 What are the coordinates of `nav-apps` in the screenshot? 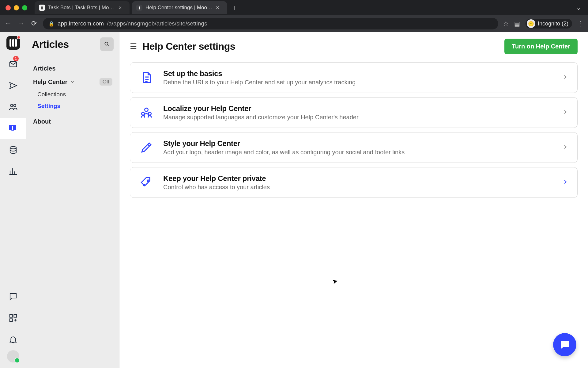 It's located at (13, 318).